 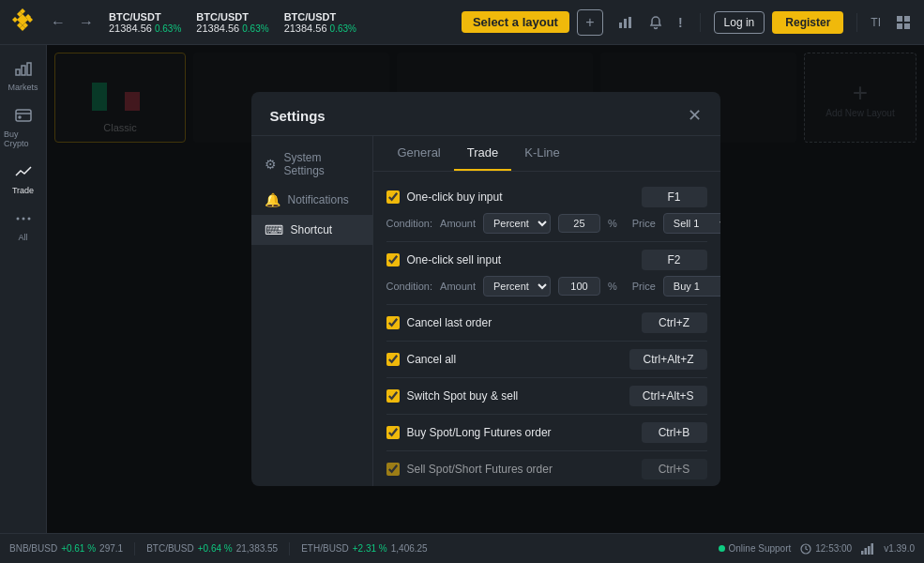 What do you see at coordinates (23, 179) in the screenshot?
I see `sidebar-item-trade: Trade` at bounding box center [23, 179].